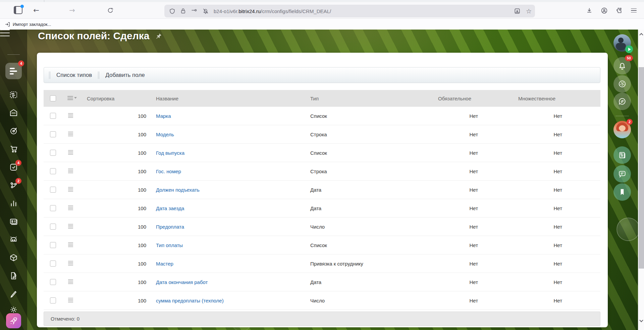 The width and height of the screenshot is (644, 330). What do you see at coordinates (13, 310) in the screenshot?
I see `sidebar-item-settings` at bounding box center [13, 310].